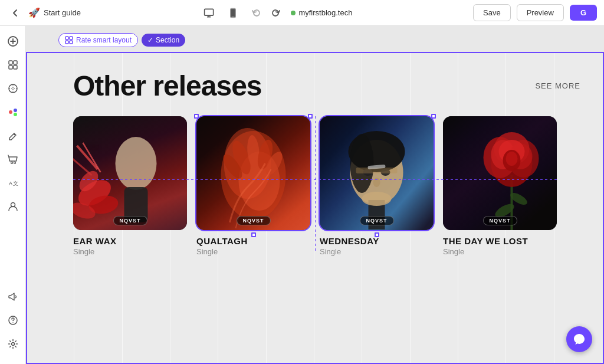 The image size is (604, 364). Describe the element at coordinates (15, 13) in the screenshot. I see `back-button` at that location.